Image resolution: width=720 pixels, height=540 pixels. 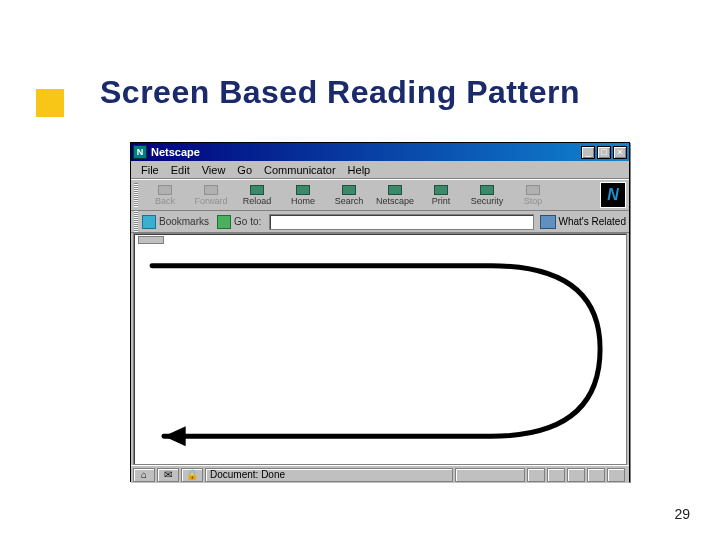 What do you see at coordinates (441, 190) in the screenshot?
I see `print-icon` at bounding box center [441, 190].